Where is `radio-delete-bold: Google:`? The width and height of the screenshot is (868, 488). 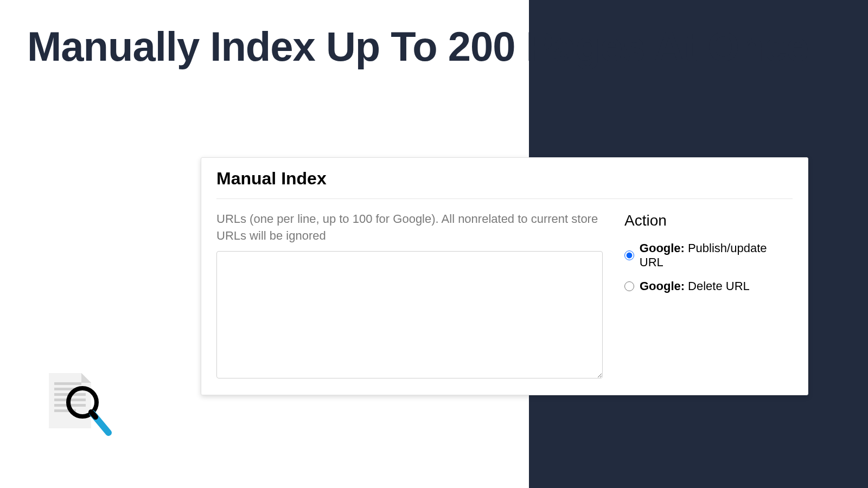
radio-delete-bold: Google: is located at coordinates (662, 286).